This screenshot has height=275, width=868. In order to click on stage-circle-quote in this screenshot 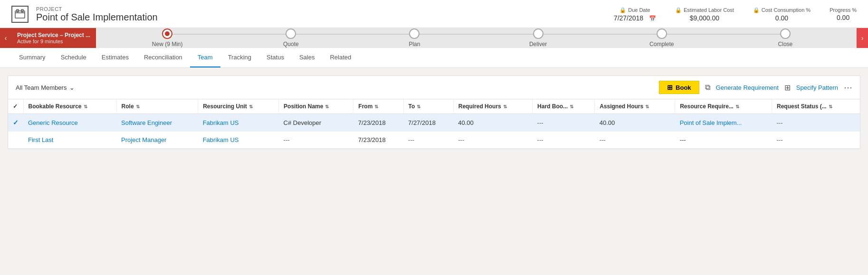, I will do `click(291, 34)`.